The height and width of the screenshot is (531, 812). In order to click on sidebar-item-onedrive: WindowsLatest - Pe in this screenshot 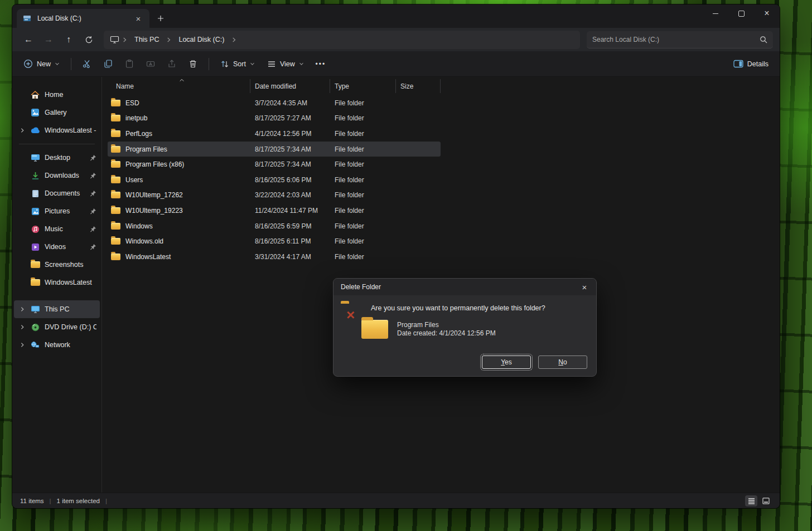, I will do `click(57, 130)`.